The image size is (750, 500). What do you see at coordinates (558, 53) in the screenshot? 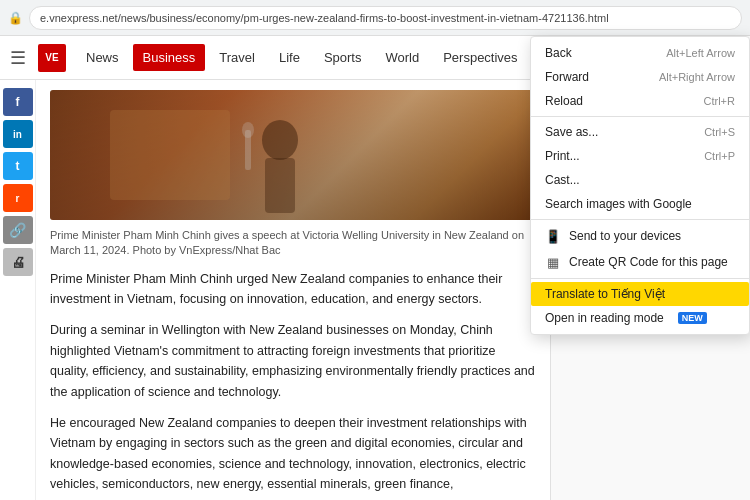
I see `ctx-back-label: Back` at bounding box center [558, 53].